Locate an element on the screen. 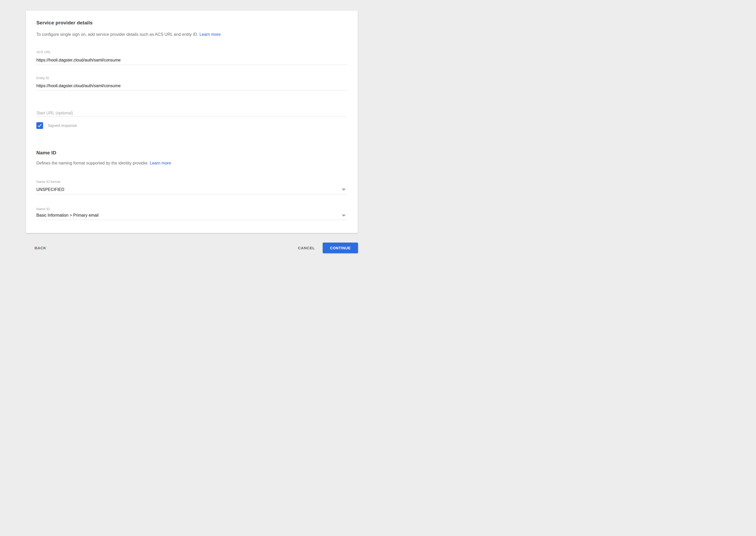 Image resolution: width=756 pixels, height=536 pixels. start-url-input: Start URL (optional) is located at coordinates (55, 113).